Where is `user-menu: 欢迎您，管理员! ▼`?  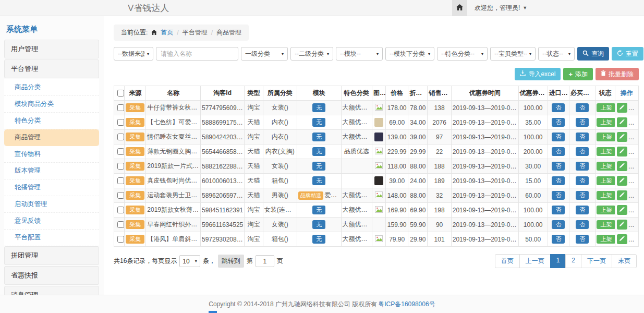 user-menu: 欢迎您，管理员! ▼ is located at coordinates (501, 8).